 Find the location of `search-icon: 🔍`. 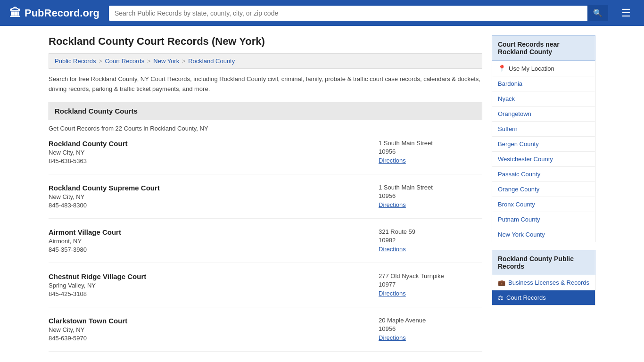

search-icon: 🔍 is located at coordinates (598, 13).